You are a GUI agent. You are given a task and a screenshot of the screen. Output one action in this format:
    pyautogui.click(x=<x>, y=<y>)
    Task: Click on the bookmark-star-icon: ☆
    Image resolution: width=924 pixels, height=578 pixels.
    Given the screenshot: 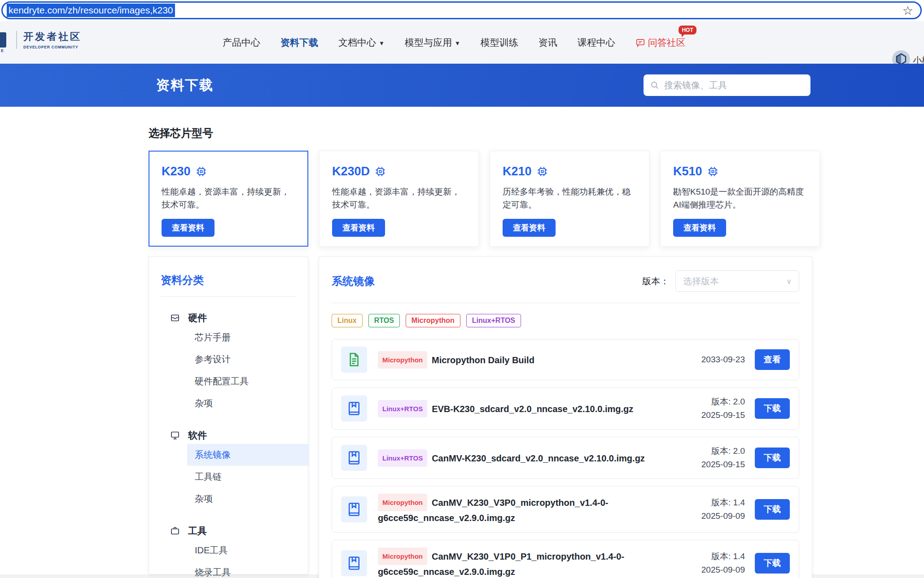 What is the action you would take?
    pyautogui.click(x=908, y=11)
    